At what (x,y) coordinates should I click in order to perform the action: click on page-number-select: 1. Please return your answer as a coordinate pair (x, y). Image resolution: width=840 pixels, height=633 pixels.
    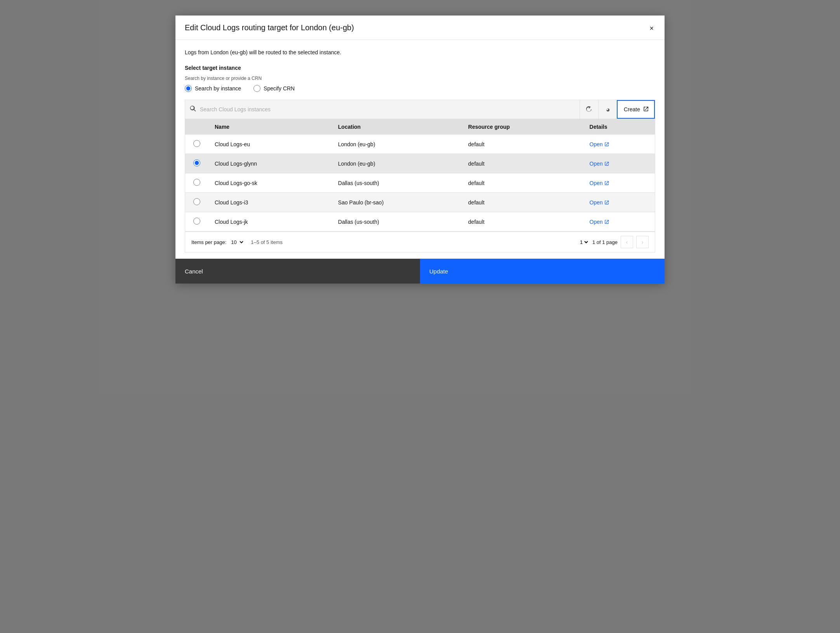
    Looking at the image, I should click on (584, 242).